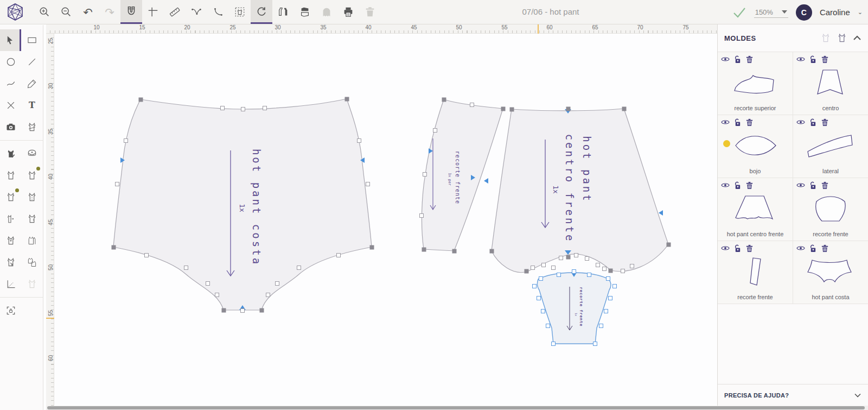 This screenshot has width=868, height=410. I want to click on pencil-tool-icon, so click(31, 84).